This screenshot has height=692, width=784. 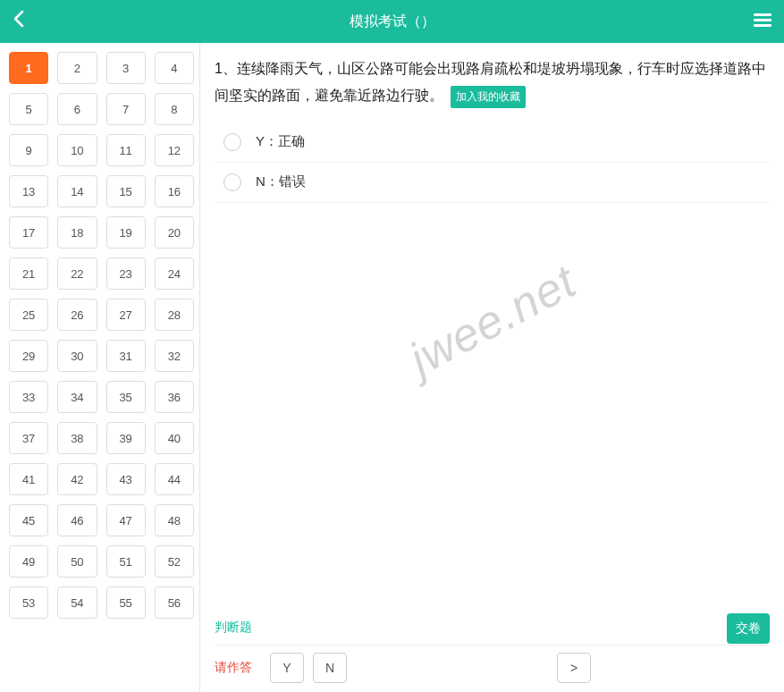 What do you see at coordinates (29, 397) in the screenshot?
I see `question-nav-33: 33` at bounding box center [29, 397].